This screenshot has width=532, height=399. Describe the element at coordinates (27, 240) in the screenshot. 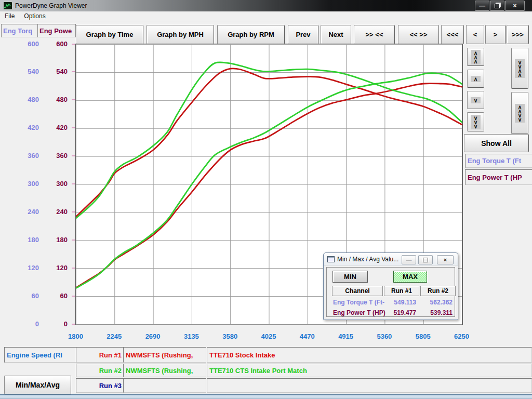

I see `torque-y-axis-label: 180` at that location.